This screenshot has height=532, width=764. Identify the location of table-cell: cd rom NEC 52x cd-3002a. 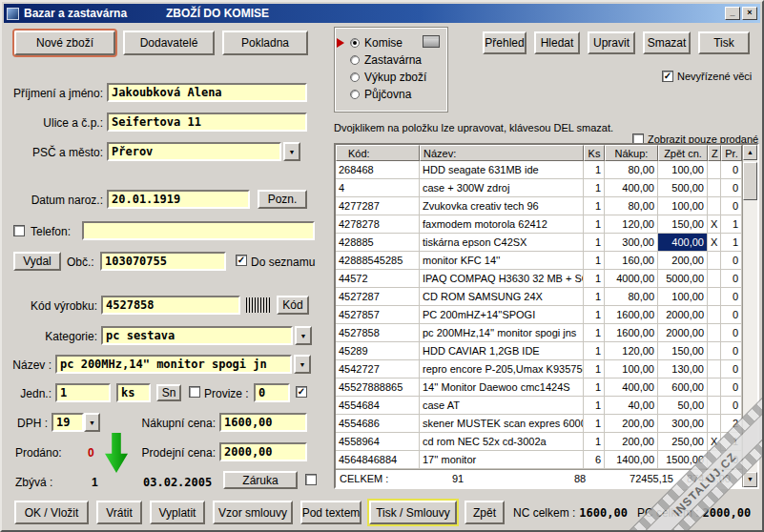
(502, 442).